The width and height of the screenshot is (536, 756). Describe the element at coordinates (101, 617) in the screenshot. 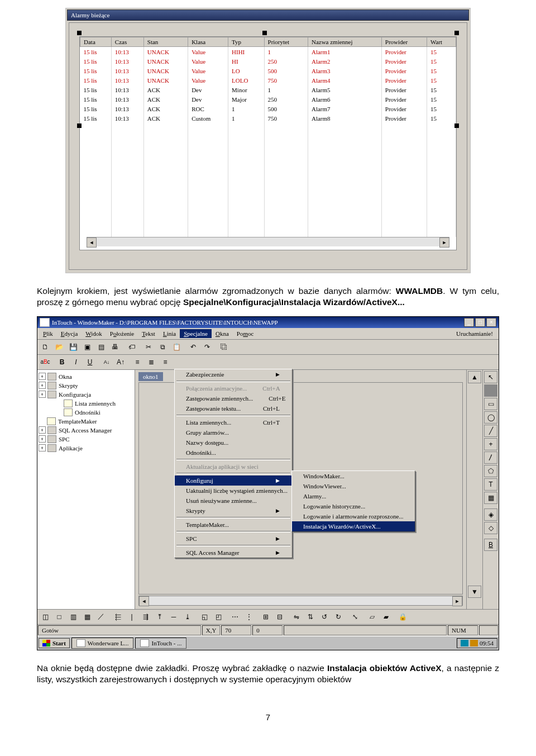

I see `bt-5-icon: ／` at that location.